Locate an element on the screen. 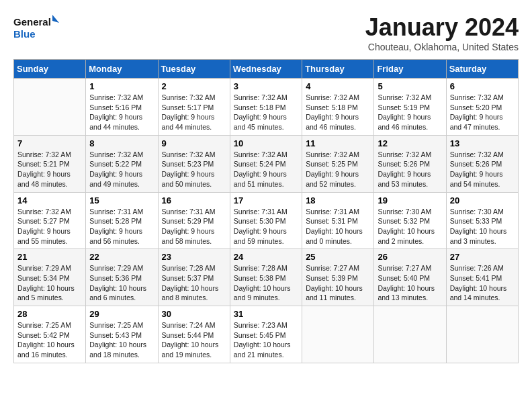 The width and height of the screenshot is (532, 411). day-cell: 3Sunrise: 7:32 AMSunset: 5:18 PMDaylight… is located at coordinates (266, 107).